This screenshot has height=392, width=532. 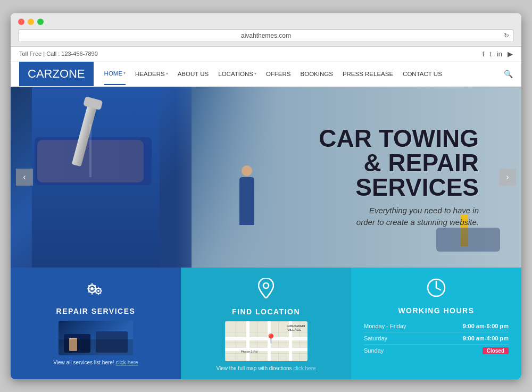 I want to click on dot-maximize, so click(x=40, y=22).